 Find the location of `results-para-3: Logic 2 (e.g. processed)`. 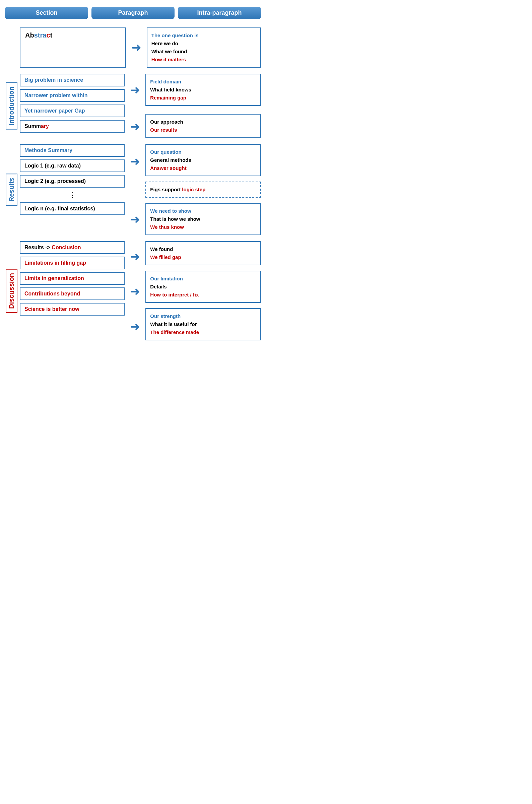

results-para-3: Logic 2 (e.g. processed) is located at coordinates (72, 181).